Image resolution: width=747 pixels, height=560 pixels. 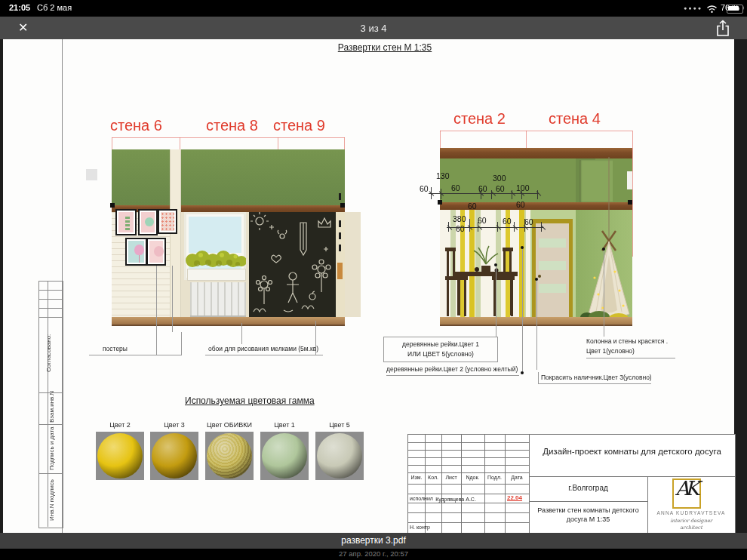 What do you see at coordinates (552, 268) in the screenshot?
I see `door` at bounding box center [552, 268].